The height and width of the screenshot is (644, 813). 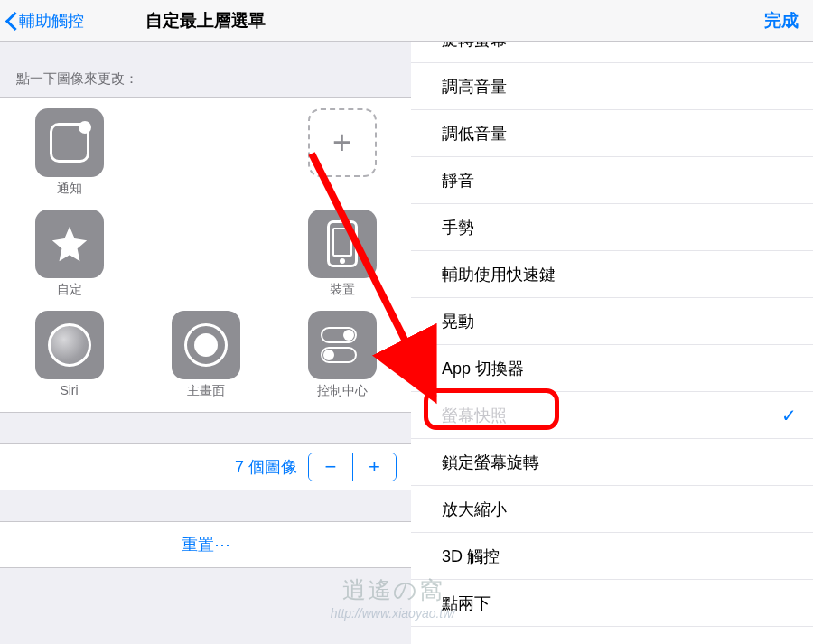 What do you see at coordinates (612, 228) in the screenshot?
I see `action-option: 手勢` at bounding box center [612, 228].